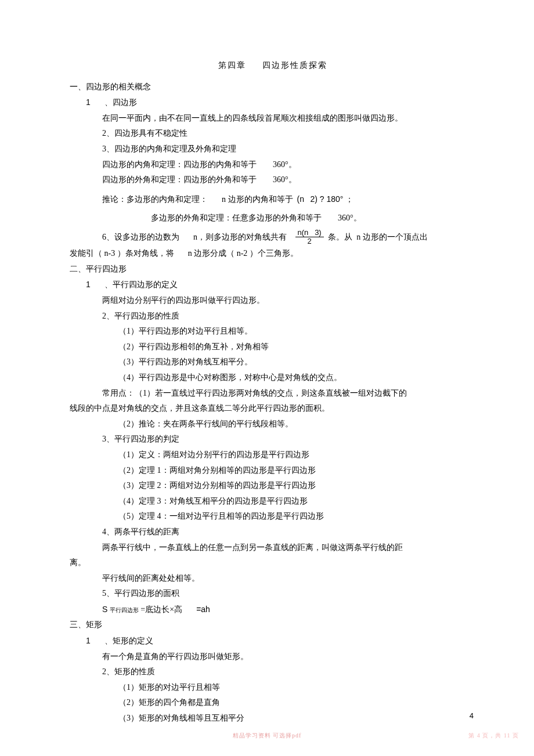 The width and height of the screenshot is (534, 756). I want to click on item-label: 、平行四边形的定义, so click(141, 284).